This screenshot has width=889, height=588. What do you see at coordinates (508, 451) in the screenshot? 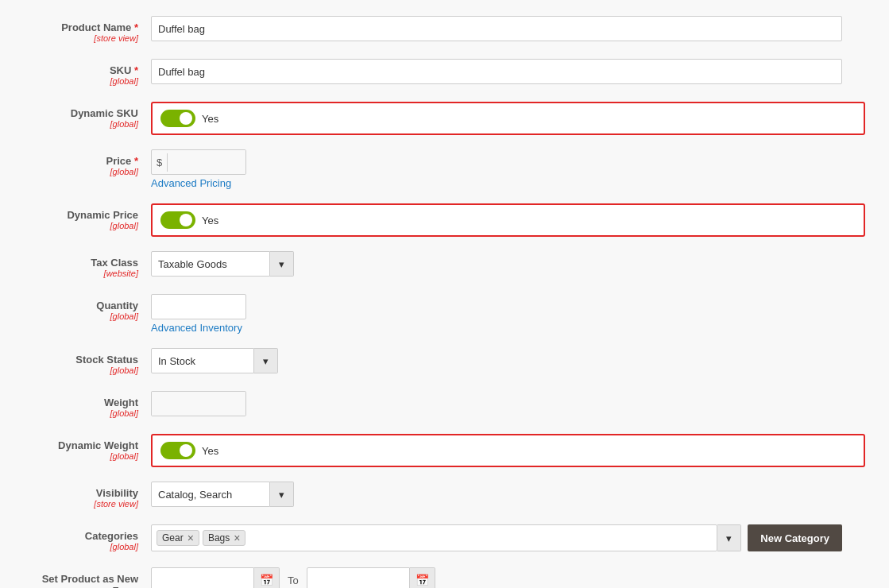
I see `dynamic-weight-toggle-wrapper: Yes` at bounding box center [508, 451].